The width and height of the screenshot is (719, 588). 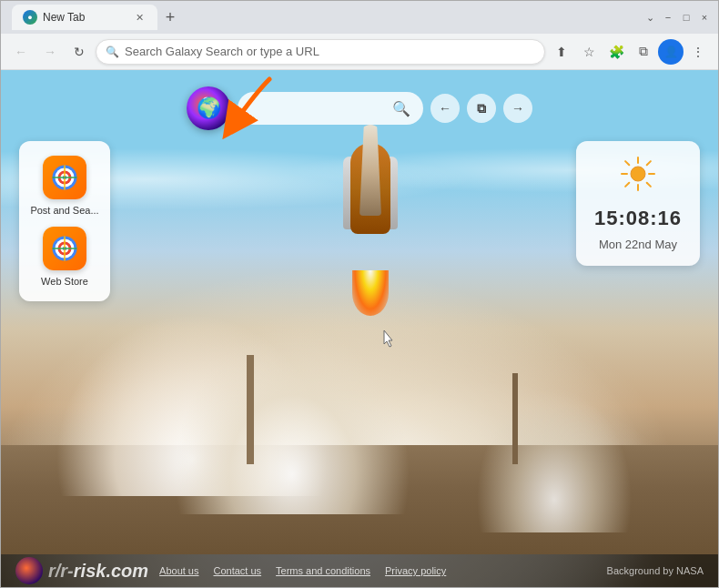 What do you see at coordinates (320, 52) in the screenshot?
I see `address-bar: 🔍 Search Galaxy Search or type a URL` at bounding box center [320, 52].